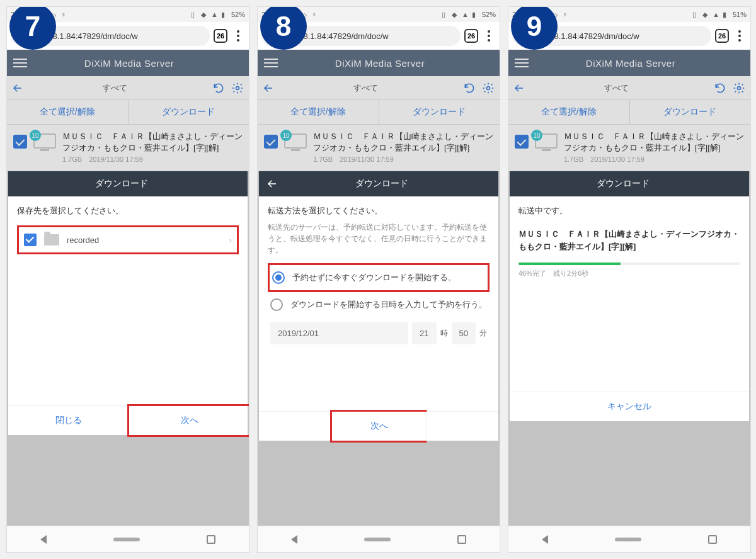 This screenshot has width=756, height=559. What do you see at coordinates (231, 240) in the screenshot?
I see `chevron-right-icon: ›` at bounding box center [231, 240].